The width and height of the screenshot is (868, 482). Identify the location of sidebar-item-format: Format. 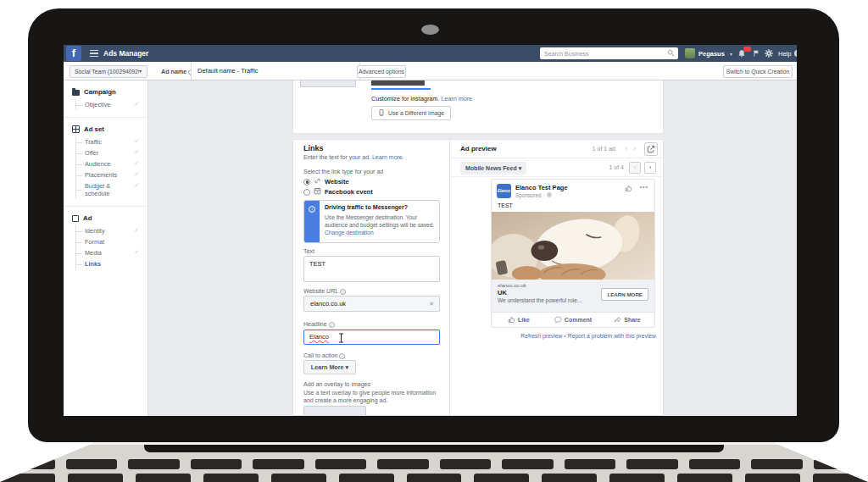
(112, 242).